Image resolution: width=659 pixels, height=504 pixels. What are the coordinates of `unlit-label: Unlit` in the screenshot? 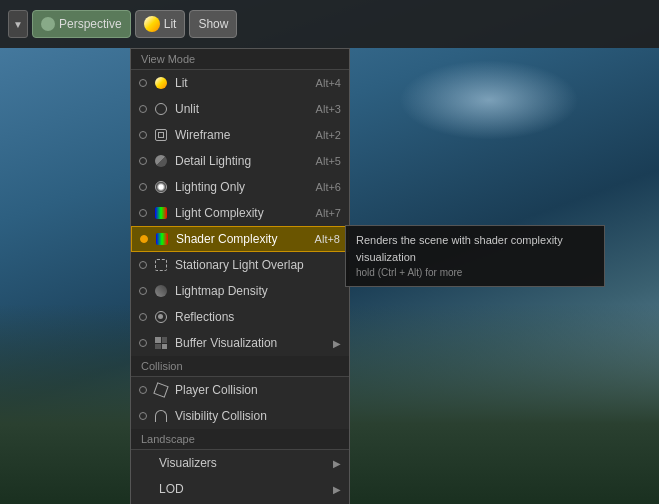 It's located at (242, 109).